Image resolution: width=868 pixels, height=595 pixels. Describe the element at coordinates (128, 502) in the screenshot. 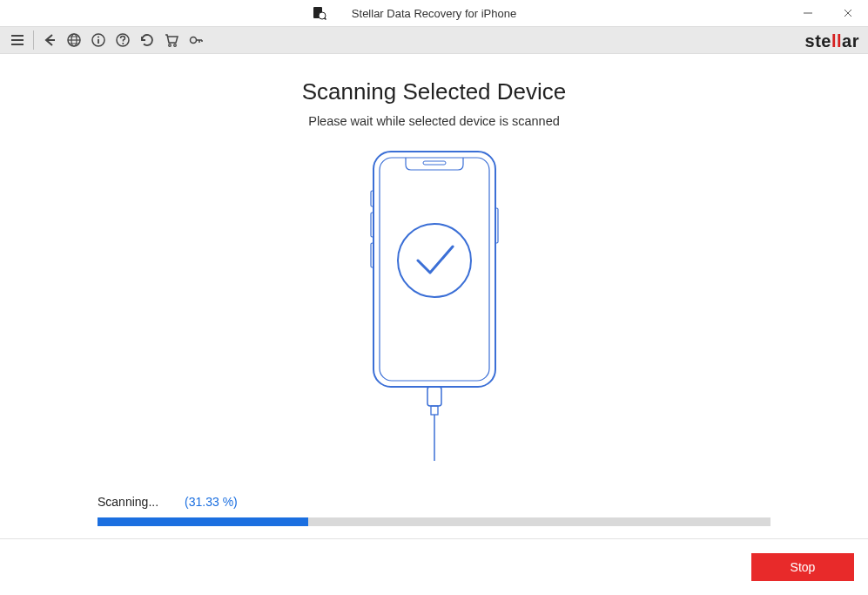

I see `progress-label: Scanning...` at that location.